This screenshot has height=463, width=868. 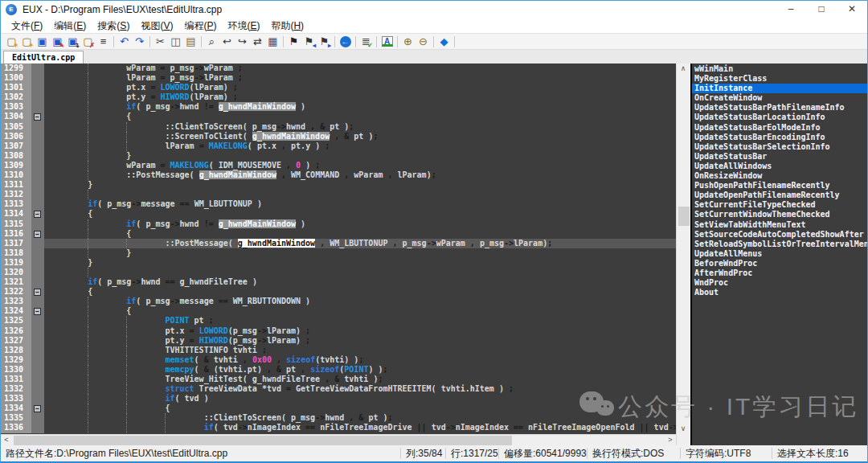 I want to click on vertical-scrollbar: ∧ ∨, so click(x=683, y=254).